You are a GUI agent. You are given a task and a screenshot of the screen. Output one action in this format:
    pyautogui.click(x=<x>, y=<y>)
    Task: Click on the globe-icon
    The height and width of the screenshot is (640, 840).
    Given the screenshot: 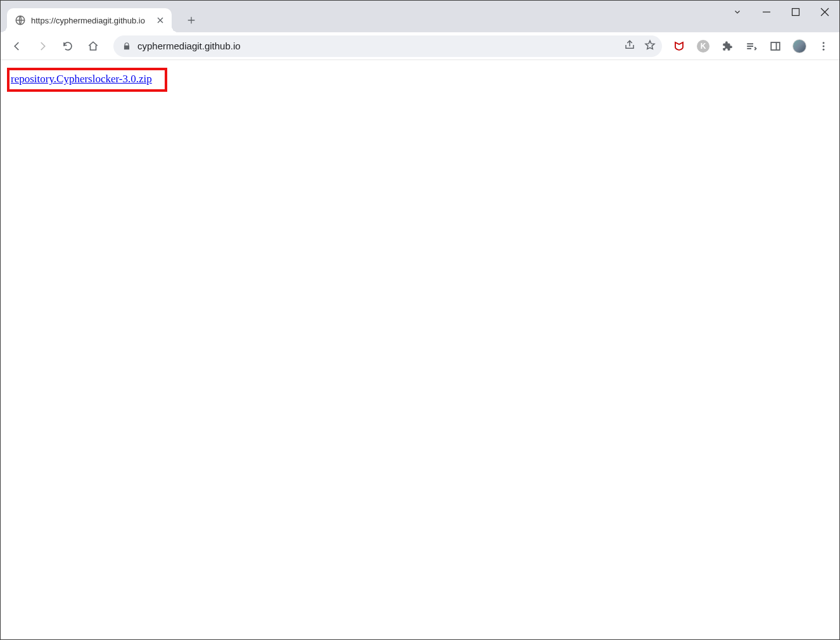 What is the action you would take?
    pyautogui.click(x=20, y=20)
    